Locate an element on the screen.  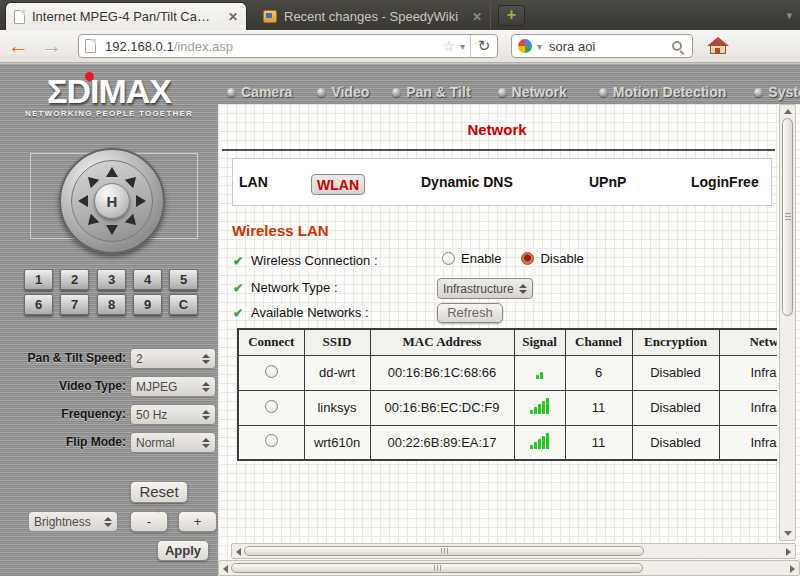
site-icon is located at coordinates (90, 46).